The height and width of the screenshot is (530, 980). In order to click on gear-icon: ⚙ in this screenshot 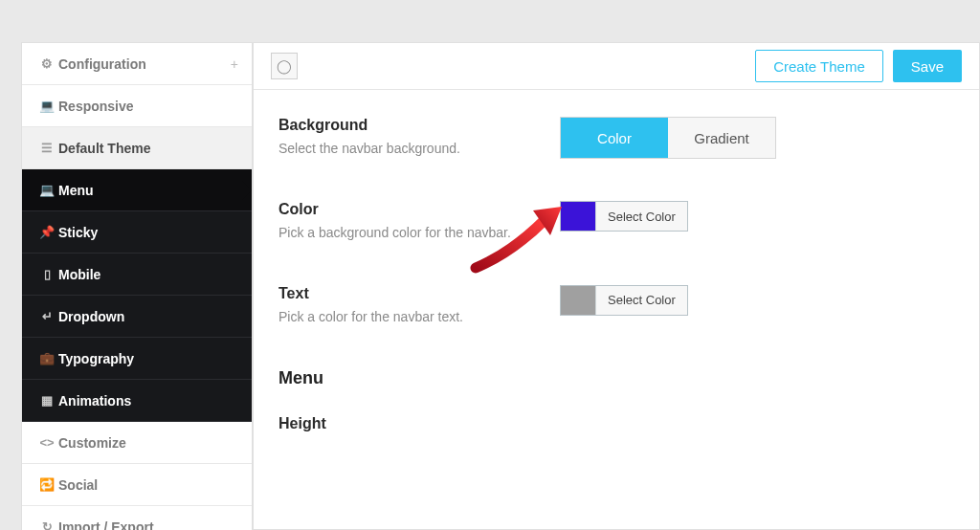, I will do `click(47, 63)`.